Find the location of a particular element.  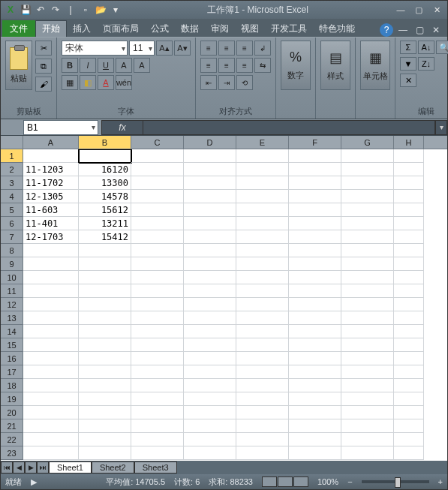

cell-B2: 16120 is located at coordinates (105, 170).